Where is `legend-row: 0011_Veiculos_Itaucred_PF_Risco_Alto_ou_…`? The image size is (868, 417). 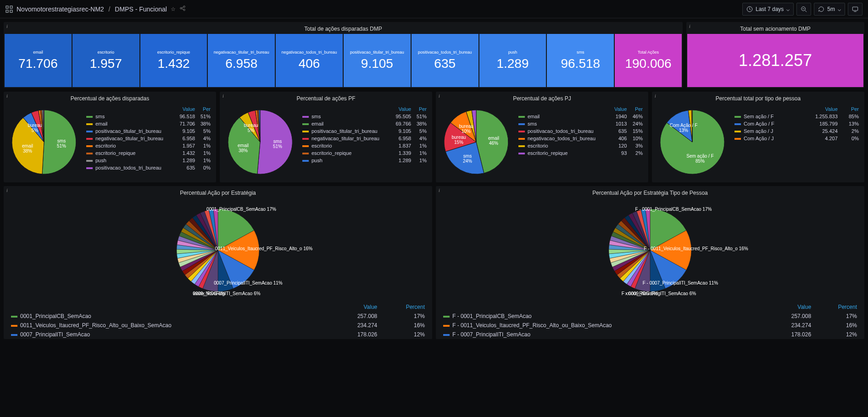 legend-row: 0011_Veiculos_Itaucred_PF_Risco_Alto_ou_… is located at coordinates (218, 325).